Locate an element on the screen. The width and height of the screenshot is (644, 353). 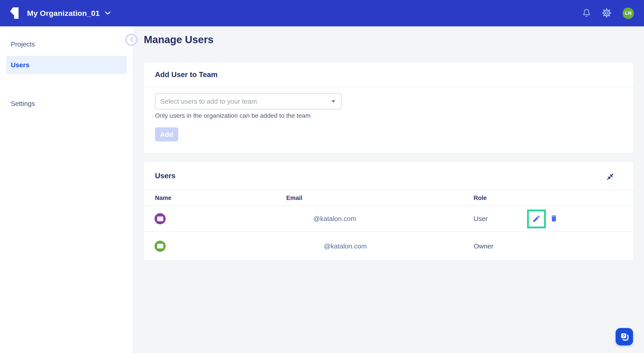
user-select: Select users to add to your team. is located at coordinates (248, 101).